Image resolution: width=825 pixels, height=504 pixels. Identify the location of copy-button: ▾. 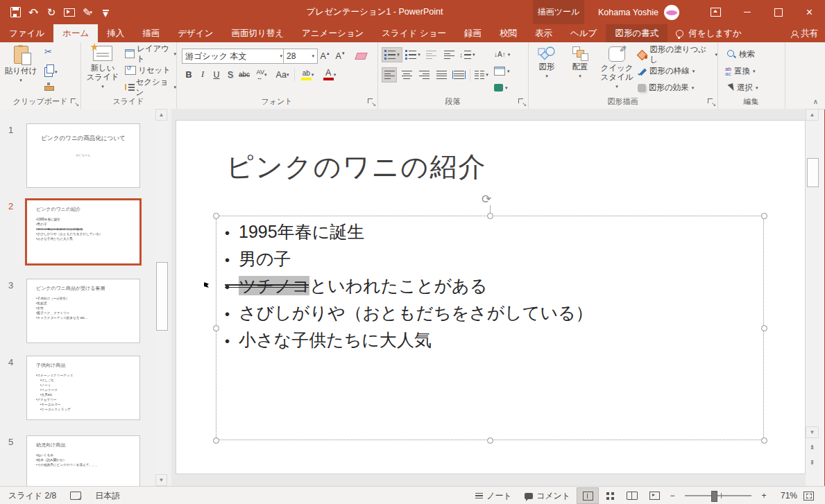
(51, 72).